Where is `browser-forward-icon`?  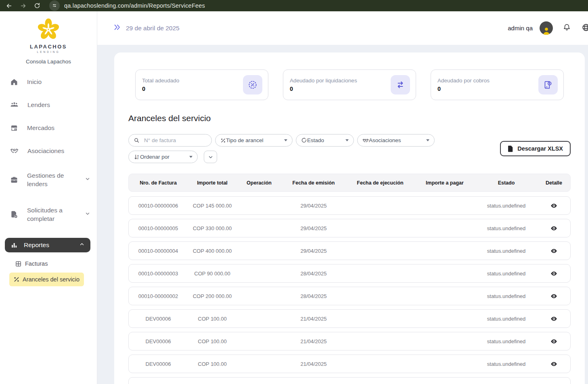
browser-forward-icon is located at coordinates (23, 6).